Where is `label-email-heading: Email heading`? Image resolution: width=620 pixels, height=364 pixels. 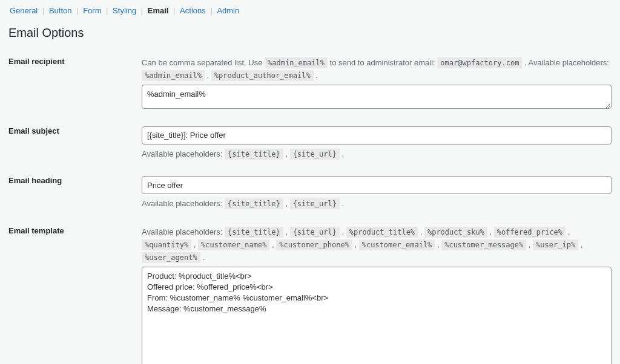
label-email-heading: Email heading is located at coordinates (75, 180).